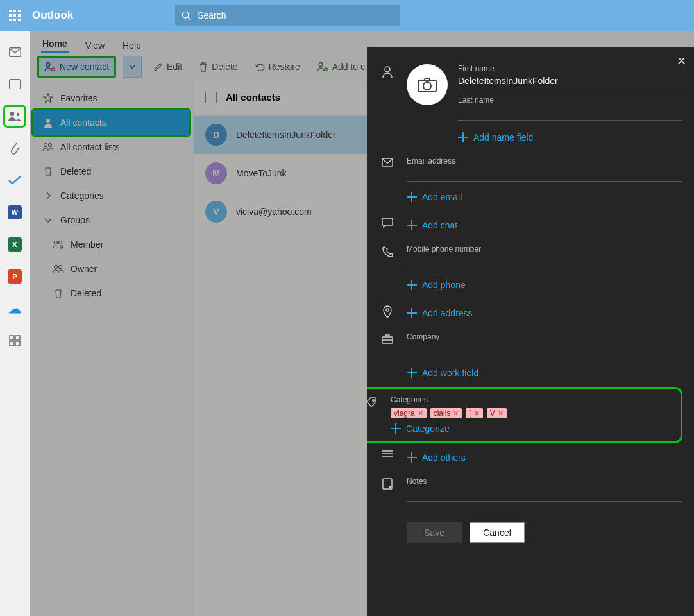 The height and width of the screenshot is (616, 694). I want to click on add-email-link: Add email, so click(545, 197).